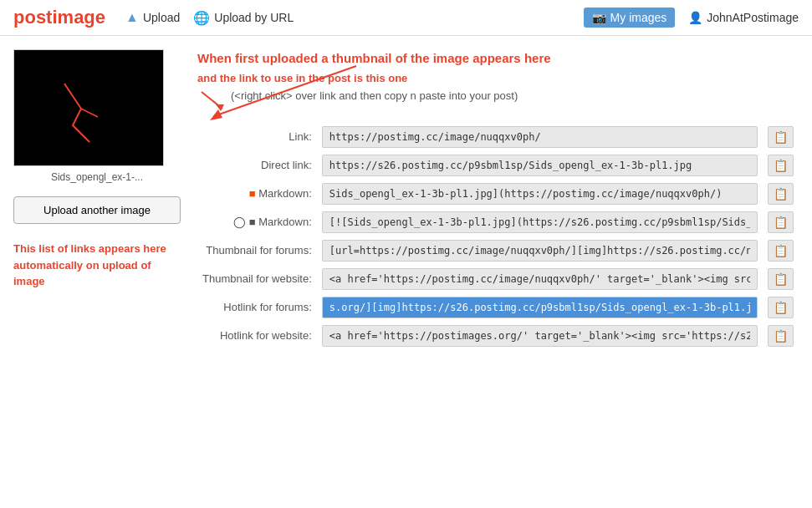 This screenshot has width=812, height=508. I want to click on image-name: Sids_opengl_ex-1-..., so click(97, 177).